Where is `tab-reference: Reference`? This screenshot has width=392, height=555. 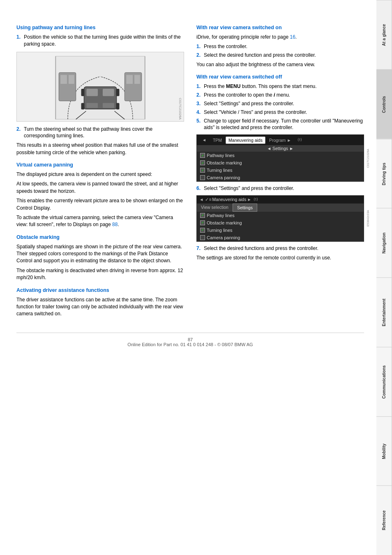 tab-reference: Reference is located at coordinates (384, 520).